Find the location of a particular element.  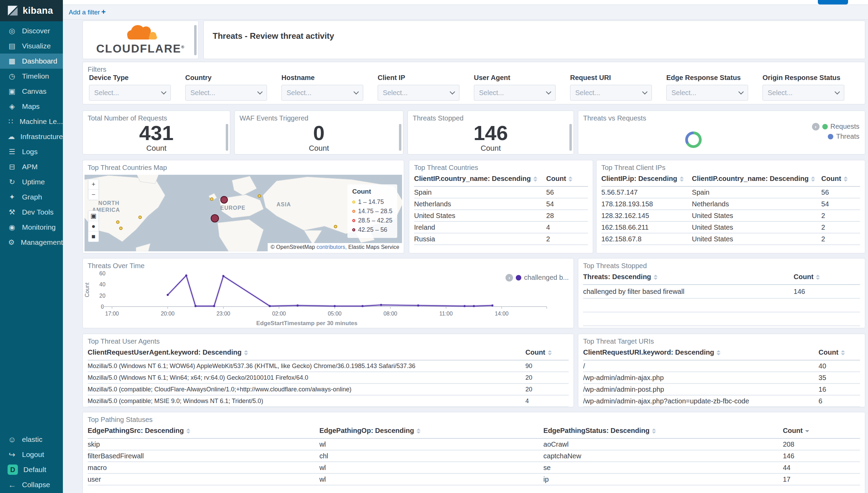

column-header: EdgePathingOp: Descending is located at coordinates (431, 431).